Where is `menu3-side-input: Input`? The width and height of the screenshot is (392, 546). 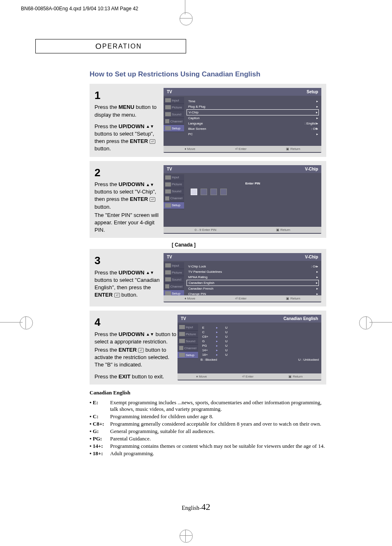
menu3-side-input: Input is located at coordinates (174, 265).